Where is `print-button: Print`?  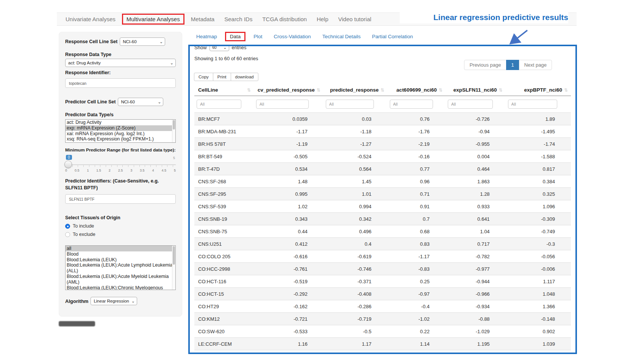
print-button: Print is located at coordinates (222, 77).